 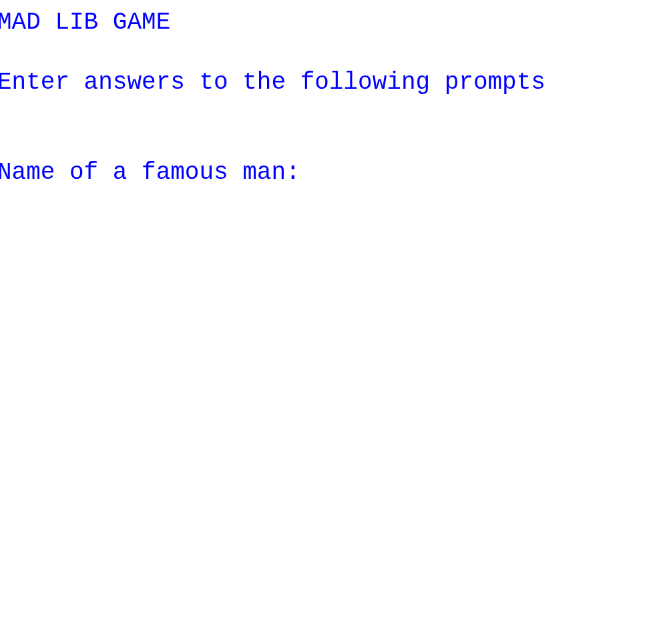 What do you see at coordinates (328, 172) in the screenshot?
I see `prompt-line: Name of a famous man:` at bounding box center [328, 172].